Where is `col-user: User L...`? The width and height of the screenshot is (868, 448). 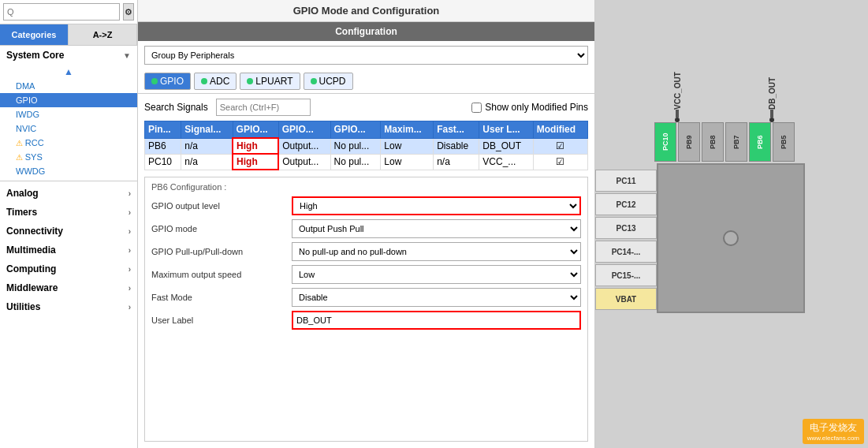
col-user: User L... is located at coordinates (506, 130).